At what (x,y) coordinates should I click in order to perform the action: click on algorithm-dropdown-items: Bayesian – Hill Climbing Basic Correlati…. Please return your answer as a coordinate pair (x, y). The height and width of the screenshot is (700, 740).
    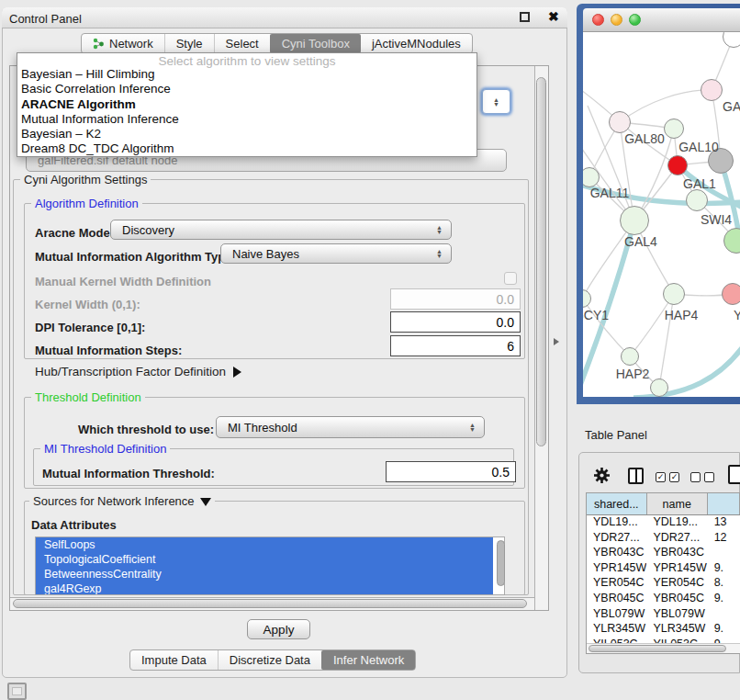
    Looking at the image, I should click on (247, 112).